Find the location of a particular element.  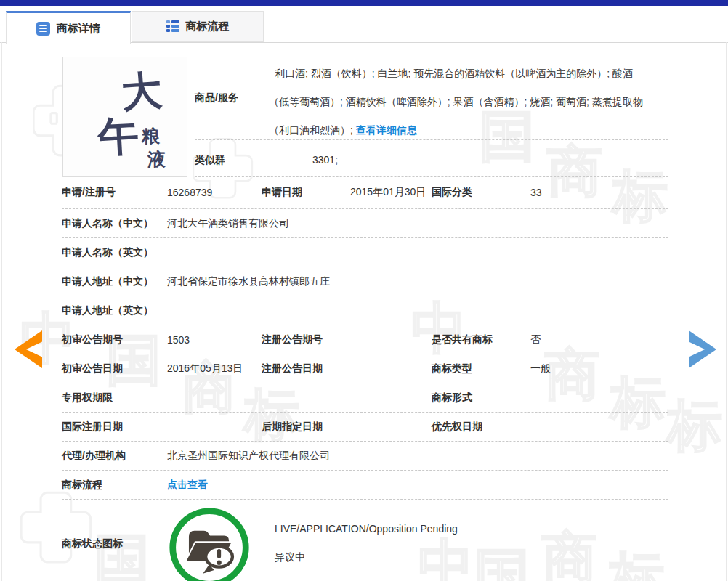

field-label: 初审公告日期 is located at coordinates (115, 369).